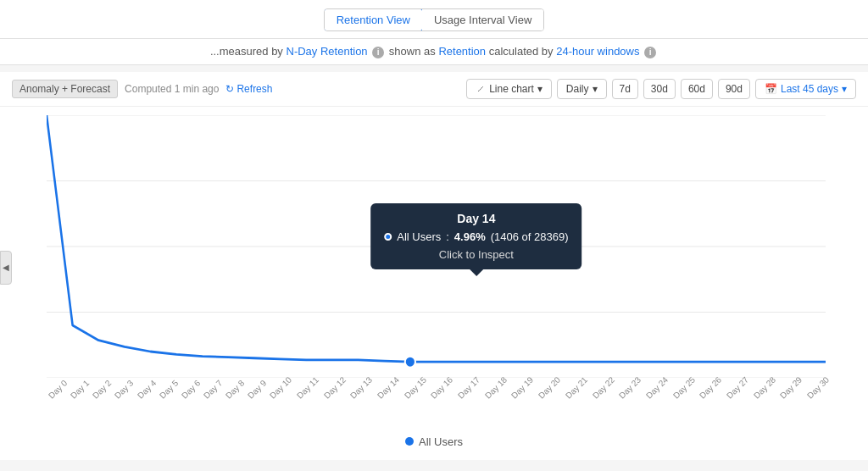  What do you see at coordinates (509, 89) in the screenshot?
I see `chart-type-dropdown: ⟋ Line chart ▾` at bounding box center [509, 89].